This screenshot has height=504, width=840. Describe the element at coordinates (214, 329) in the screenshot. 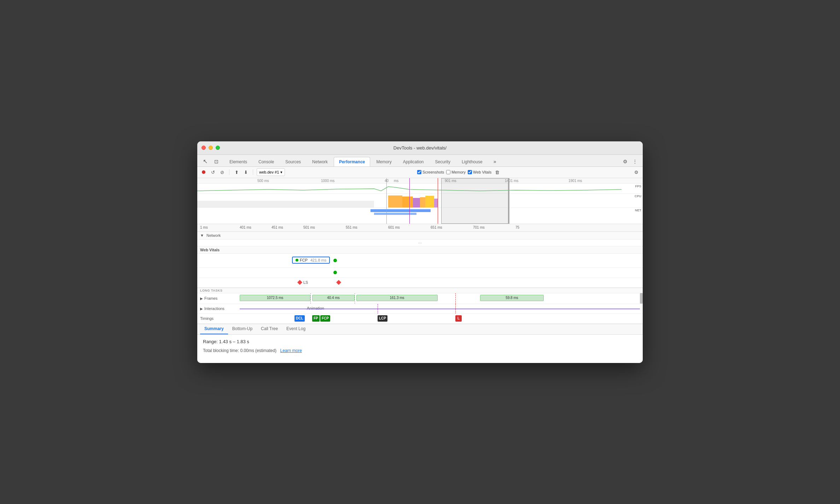

I see `tab-summary: Summary` at that location.